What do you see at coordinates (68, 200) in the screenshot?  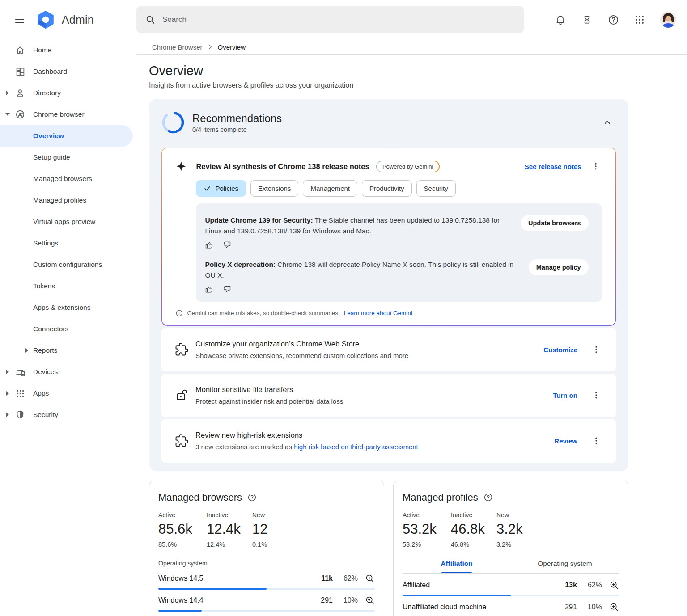 I see `sidebar-item-managed-profiles: Managed profiles` at bounding box center [68, 200].